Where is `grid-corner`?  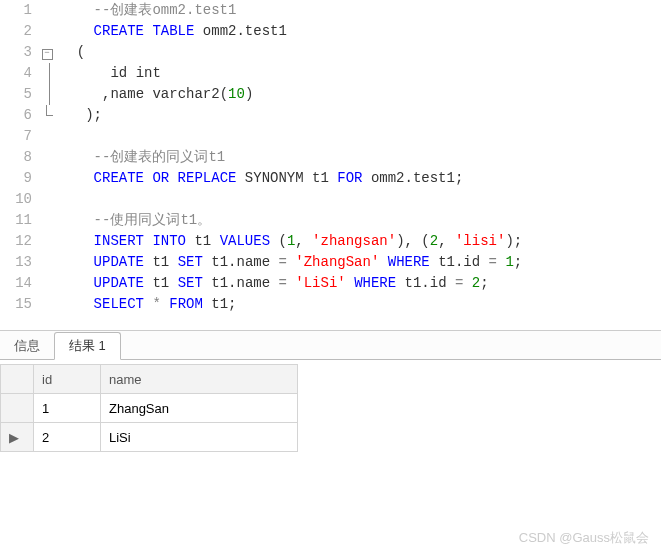 grid-corner is located at coordinates (18, 380).